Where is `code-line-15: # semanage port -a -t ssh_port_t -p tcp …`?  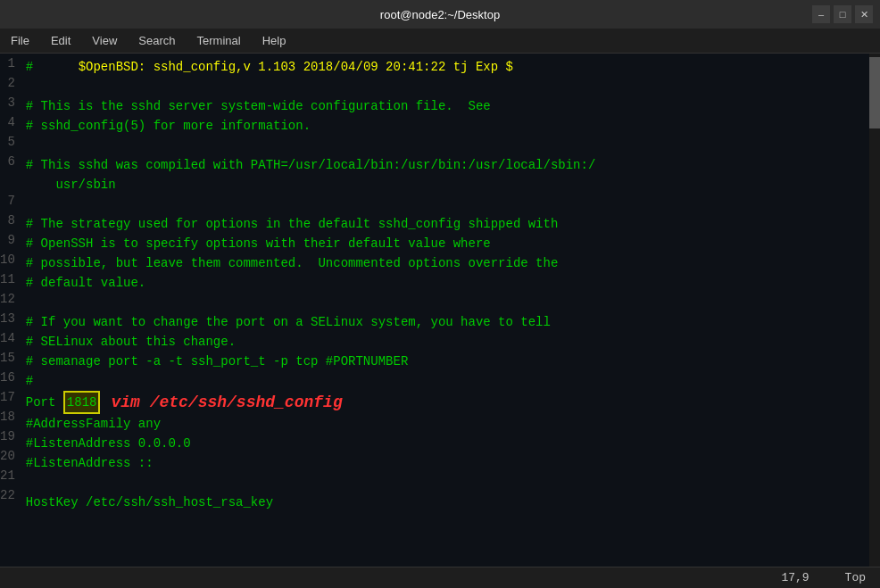
code-line-15: # semanage port -a -t ssh_port_t -p tcp … is located at coordinates (448, 361).